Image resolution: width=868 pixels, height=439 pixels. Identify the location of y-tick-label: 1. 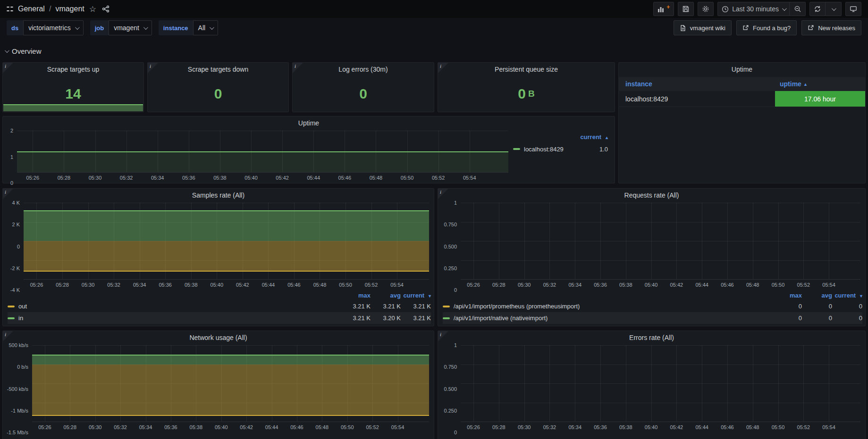
(455, 345).